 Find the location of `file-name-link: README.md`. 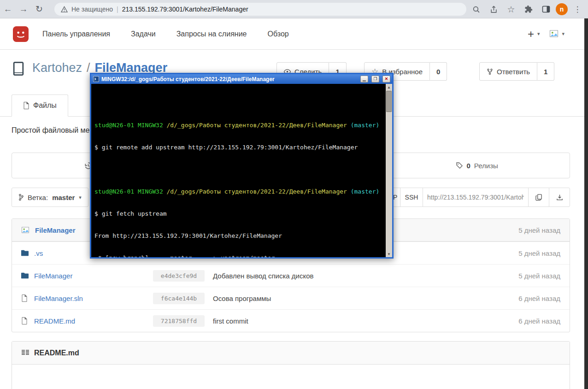

file-name-link: README.md is located at coordinates (94, 321).